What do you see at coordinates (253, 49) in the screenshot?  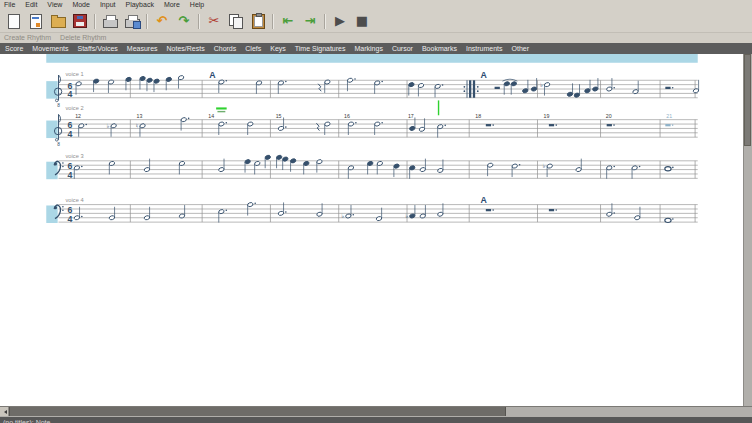 I see `cmenu-clefs: Clefs` at bounding box center [253, 49].